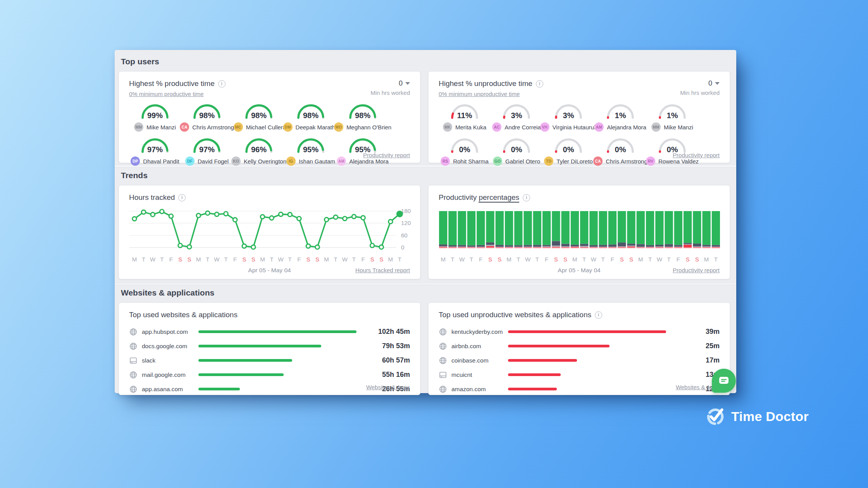 The width and height of the screenshot is (868, 488). I want to click on websites-cards: Top used websites & applications app.hub…, so click(424, 349).